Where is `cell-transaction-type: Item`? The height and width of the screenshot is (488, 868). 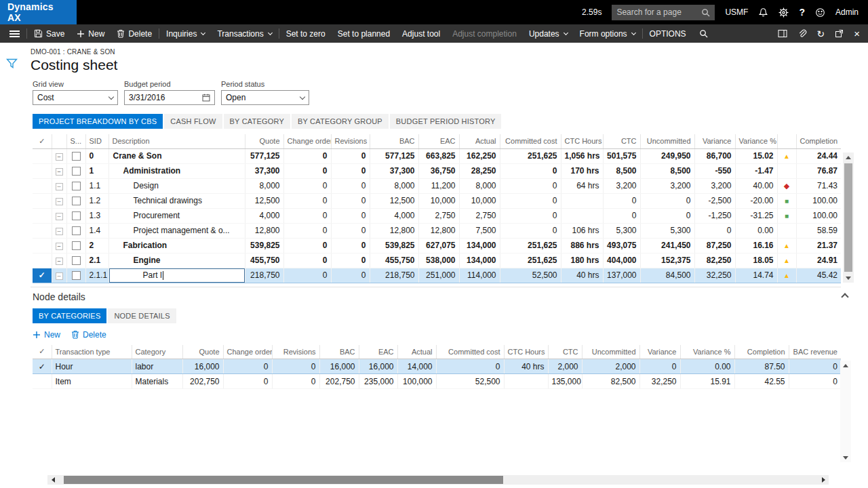
cell-transaction-type: Item is located at coordinates (92, 382).